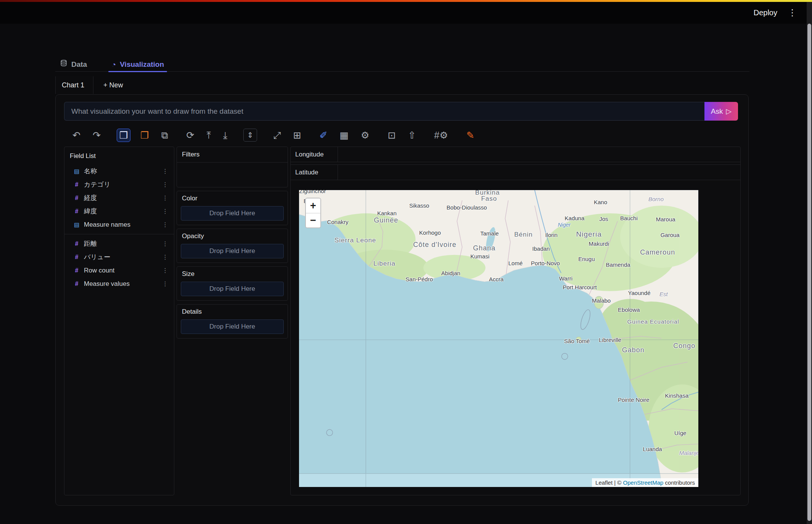 This screenshot has height=524, width=812. What do you see at coordinates (313, 206) in the screenshot?
I see `zoom-in-button: +` at bounding box center [313, 206].